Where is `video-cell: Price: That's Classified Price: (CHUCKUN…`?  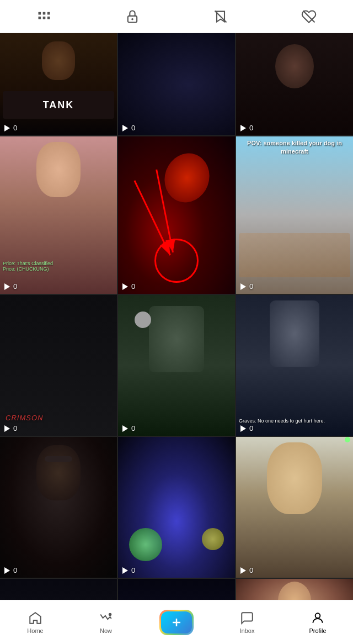
video-cell: Price: That's Classified Price: (CHUCKUN… is located at coordinates (58, 215).